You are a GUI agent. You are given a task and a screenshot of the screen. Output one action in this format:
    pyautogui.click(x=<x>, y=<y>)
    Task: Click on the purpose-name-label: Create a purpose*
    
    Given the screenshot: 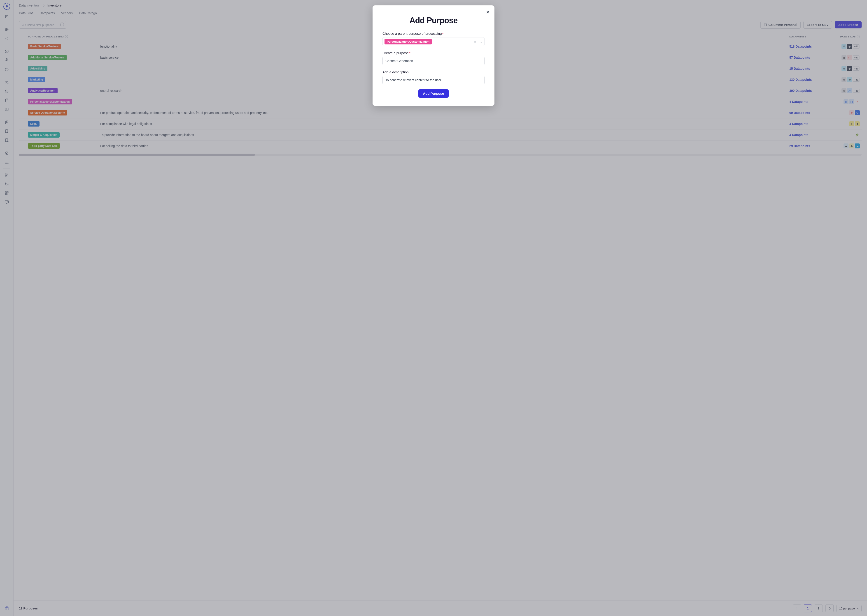 What is the action you would take?
    pyautogui.click(x=434, y=53)
    